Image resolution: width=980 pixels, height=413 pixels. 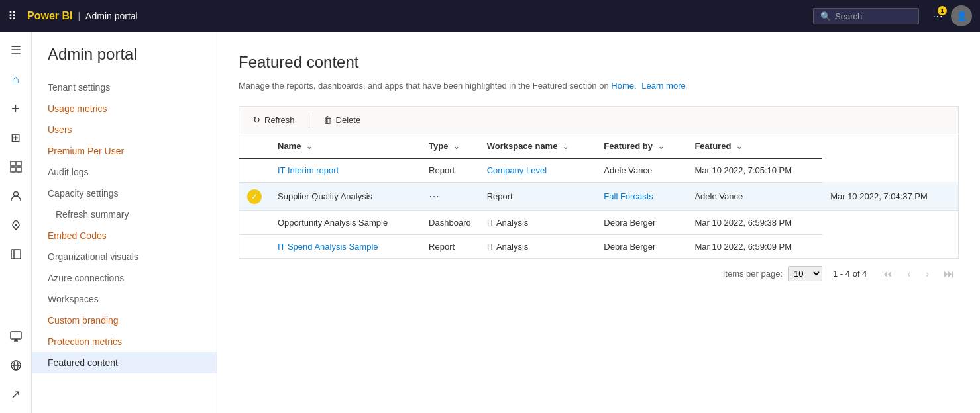 What do you see at coordinates (16, 109) in the screenshot?
I see `rail-create-icon: +` at bounding box center [16, 109].